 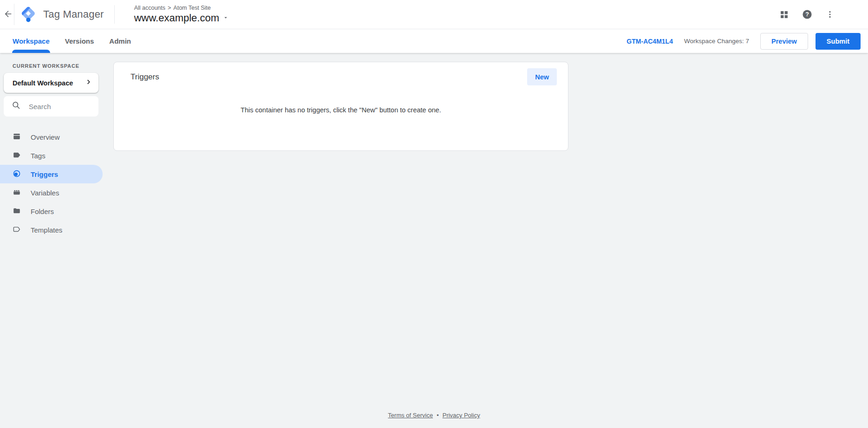 I want to click on sidebar-nav: Overview Tags Triggers Variables, so click(x=51, y=183).